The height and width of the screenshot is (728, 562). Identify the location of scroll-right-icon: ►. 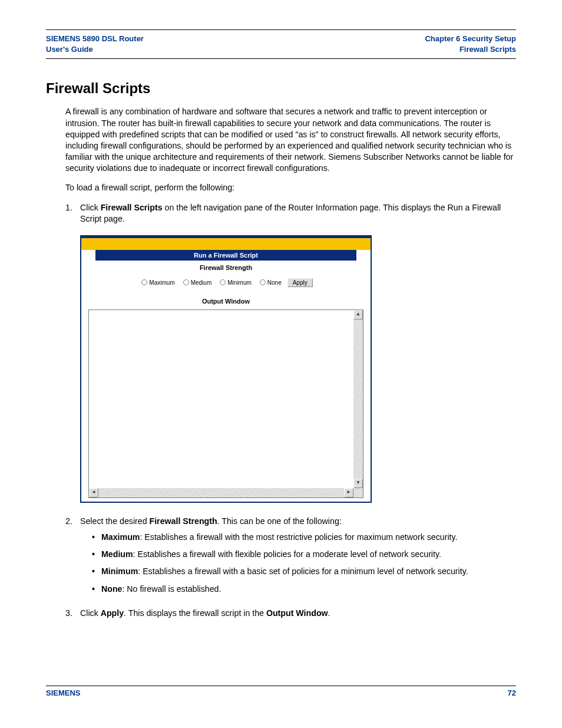
(349, 493).